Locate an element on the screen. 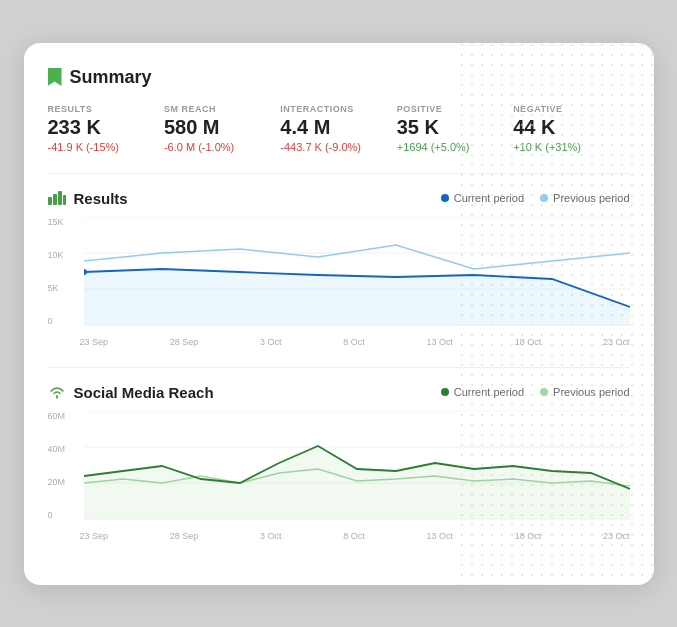  social-legend: Current period Previous period is located at coordinates (536, 392).